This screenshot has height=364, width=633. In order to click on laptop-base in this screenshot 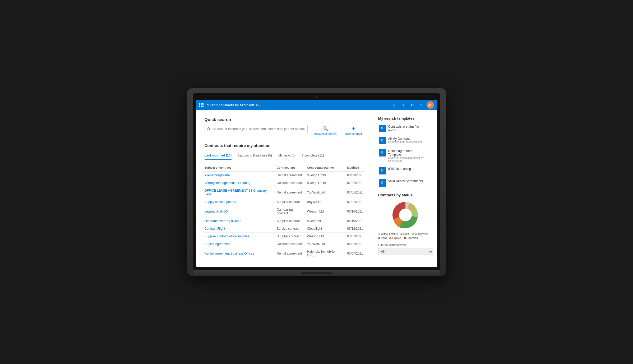, I will do `click(317, 273)`.